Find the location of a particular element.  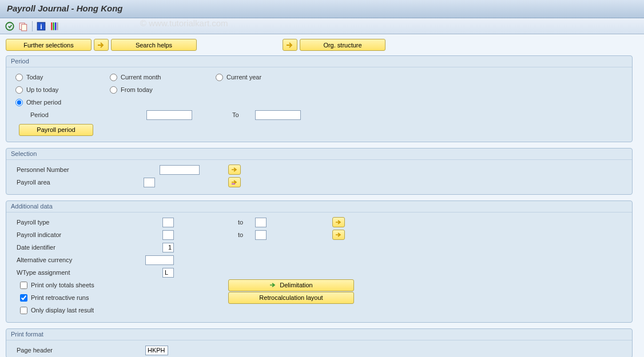

payroll-type-to-label: to is located at coordinates (247, 222).